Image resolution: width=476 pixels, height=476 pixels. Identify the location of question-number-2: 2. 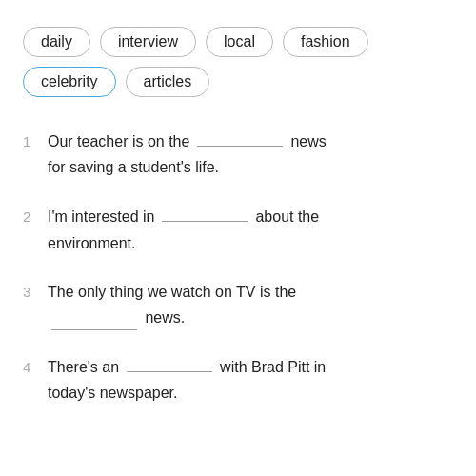
(31, 217).